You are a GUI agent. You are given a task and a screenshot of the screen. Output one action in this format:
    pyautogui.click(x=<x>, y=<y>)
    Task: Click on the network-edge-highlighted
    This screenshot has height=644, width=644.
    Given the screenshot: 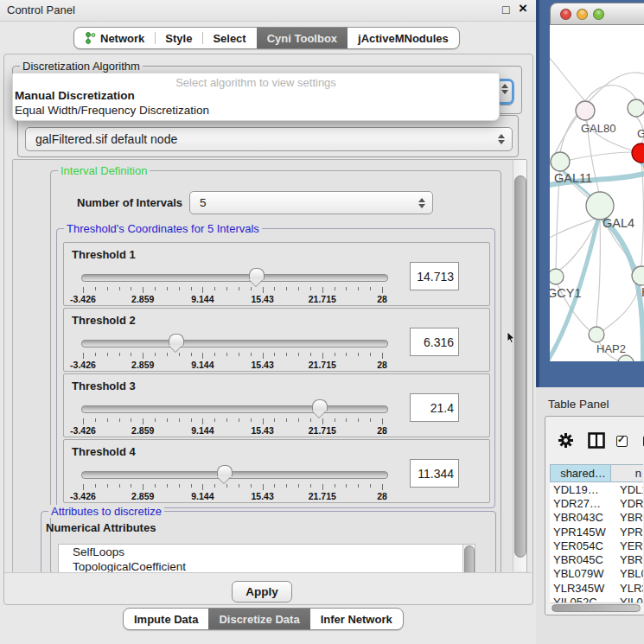 What is the action you would take?
    pyautogui.click(x=622, y=289)
    